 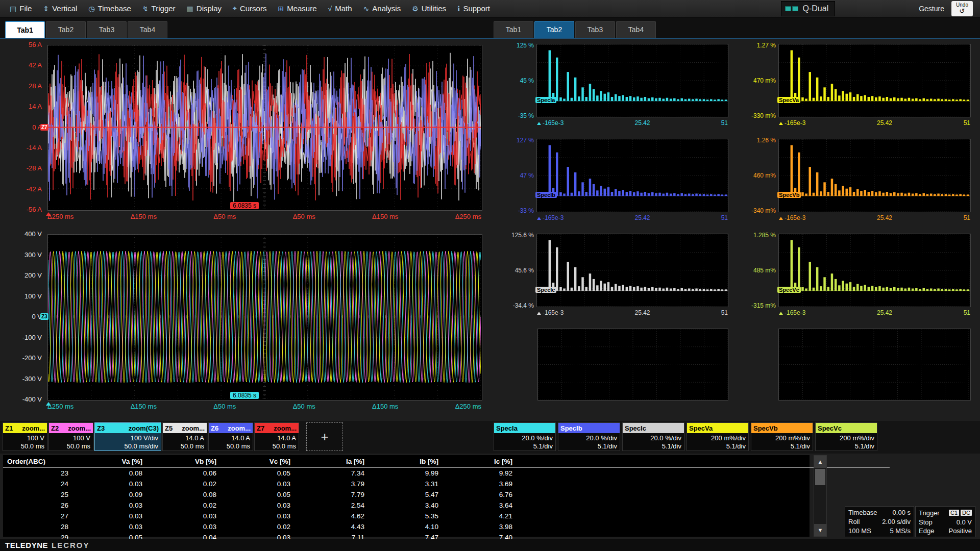 I want to click on x-tick: Δ50 ms, so click(x=304, y=408).